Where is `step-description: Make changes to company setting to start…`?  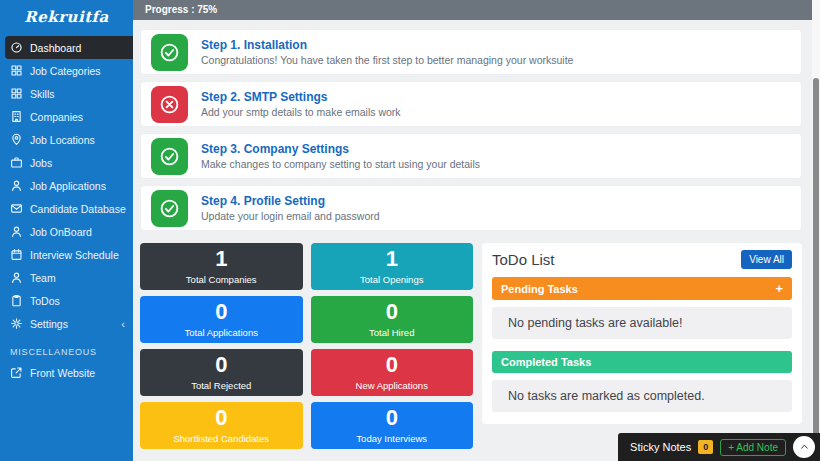 step-description: Make changes to company setting to start… is located at coordinates (340, 164).